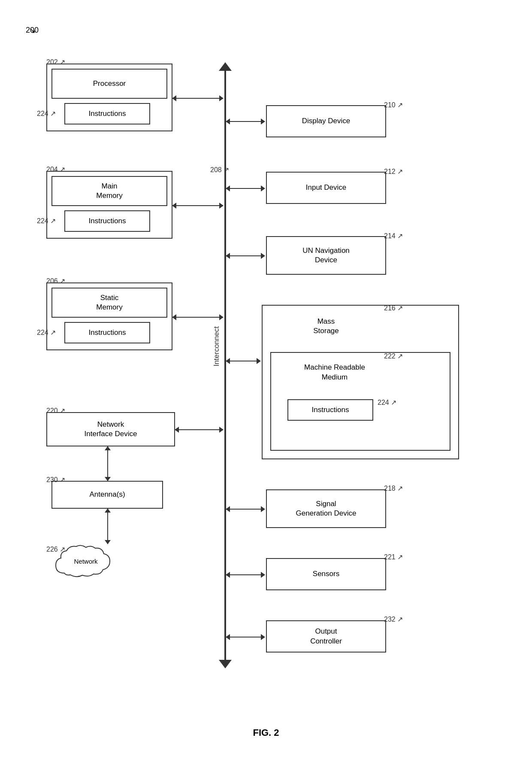 This screenshot has width=532, height=771. Describe the element at coordinates (245, 121) in the screenshot. I see `arrow-display` at that location.